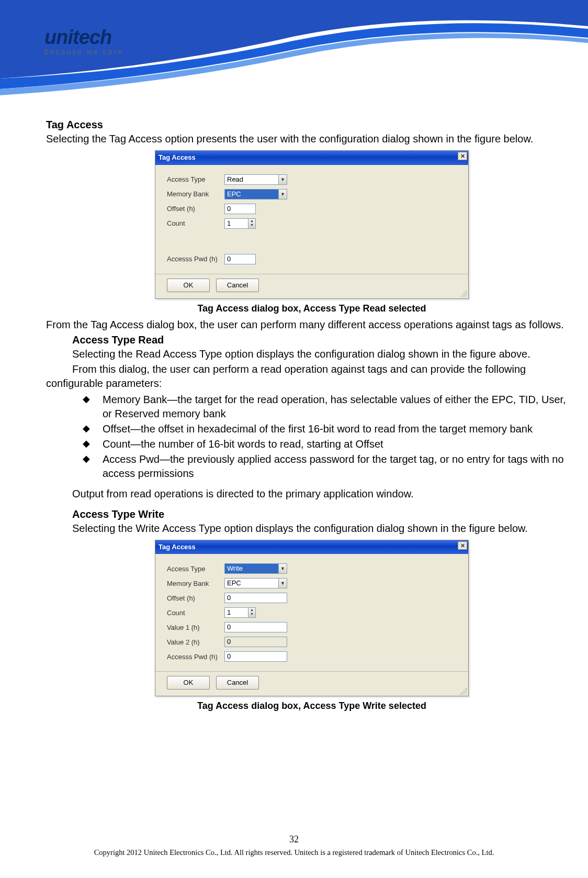 This screenshot has height=878, width=588. What do you see at coordinates (312, 325) in the screenshot?
I see `paragraph: From the Tag Access dialog box, the user…` at bounding box center [312, 325].